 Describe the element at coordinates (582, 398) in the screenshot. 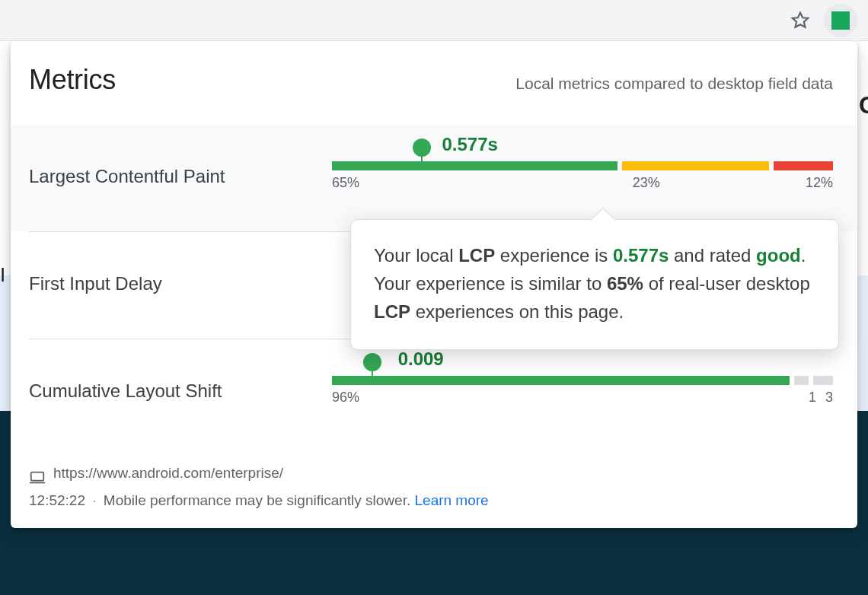

I see `metric-bar-labels: 96% 1 3` at that location.